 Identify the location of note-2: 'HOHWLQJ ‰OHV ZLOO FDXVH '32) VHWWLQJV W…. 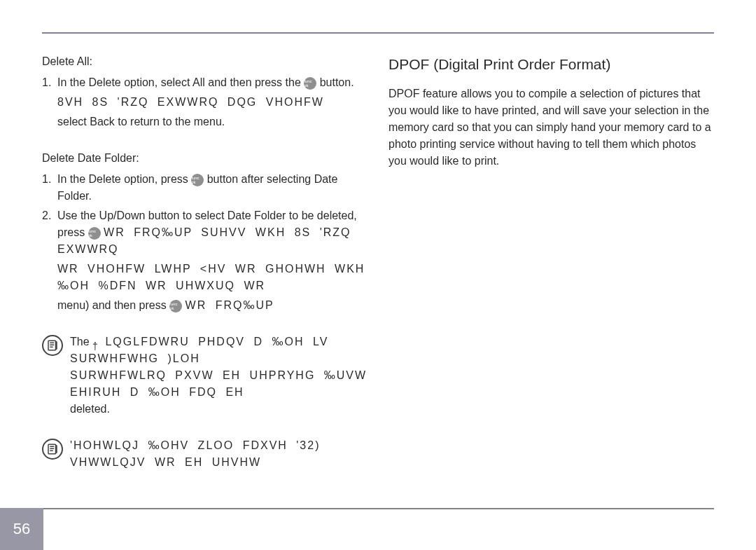
(204, 454).